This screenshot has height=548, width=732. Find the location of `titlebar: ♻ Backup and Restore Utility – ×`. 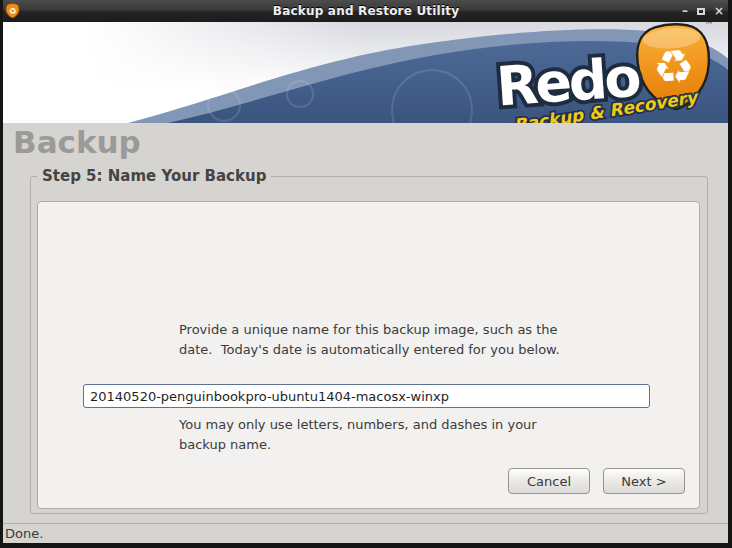

titlebar: ♻ Backup and Restore Utility – × is located at coordinates (366, 11).